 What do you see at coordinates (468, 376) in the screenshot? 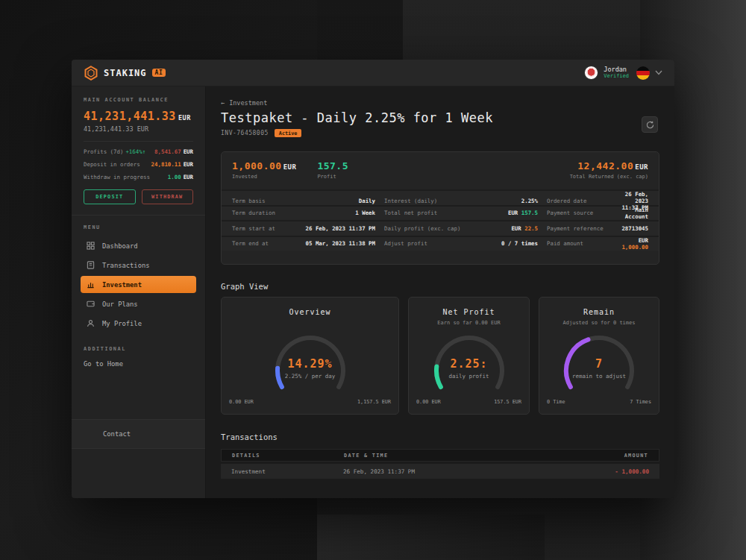
I see `gauge-caption: daily profit` at bounding box center [468, 376].